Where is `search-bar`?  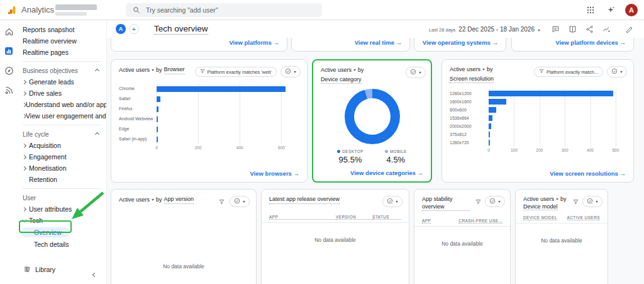
search-bar is located at coordinates (224, 10).